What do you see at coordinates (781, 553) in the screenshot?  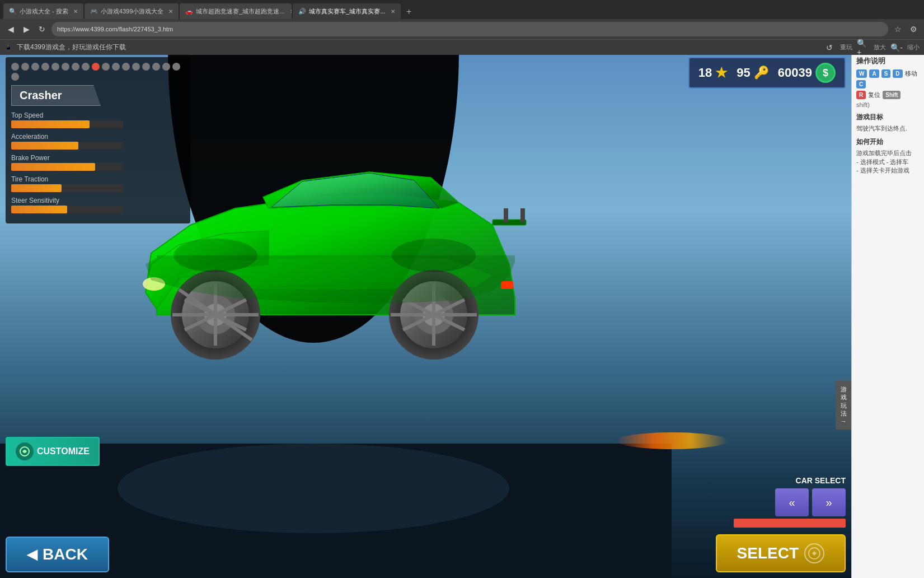 I see `select-button: SELECT` at bounding box center [781, 553].